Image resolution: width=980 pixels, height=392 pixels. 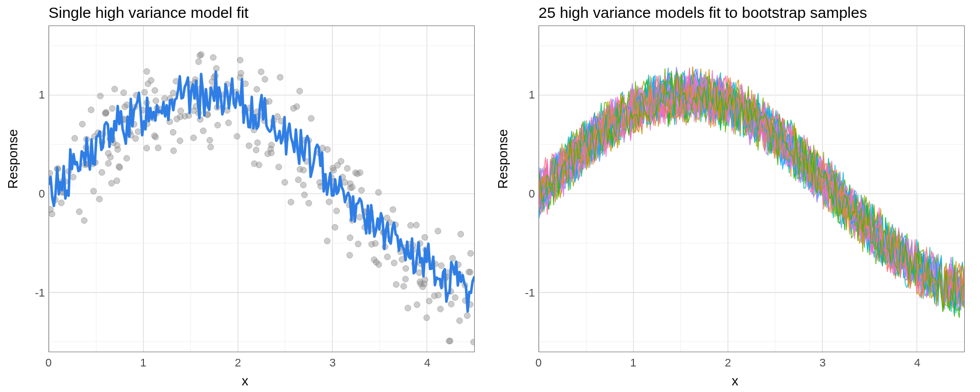 I want to click on plot-title-left: Single high variance model fit, so click(x=149, y=13).